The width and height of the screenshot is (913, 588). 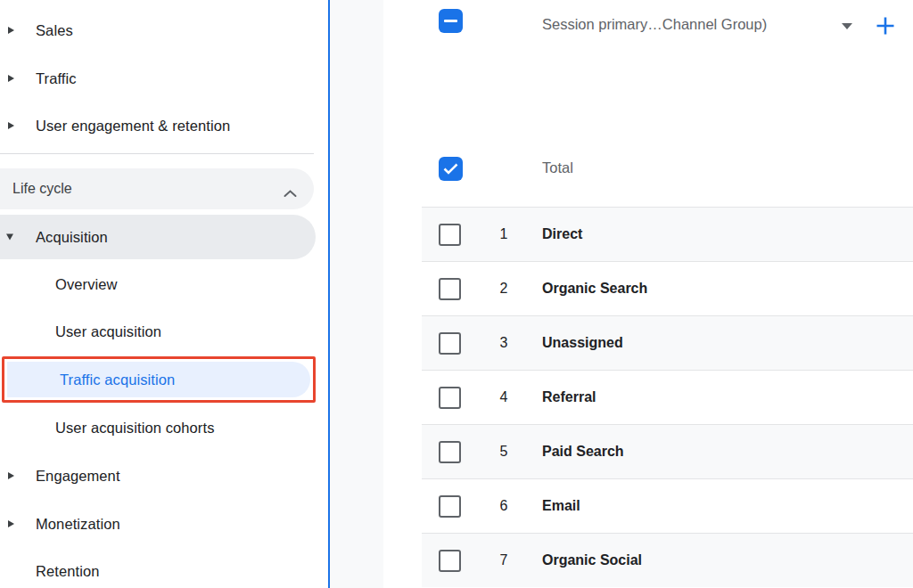 What do you see at coordinates (157, 189) in the screenshot?
I see `nav-section-life-cycle: Life cycle` at bounding box center [157, 189].